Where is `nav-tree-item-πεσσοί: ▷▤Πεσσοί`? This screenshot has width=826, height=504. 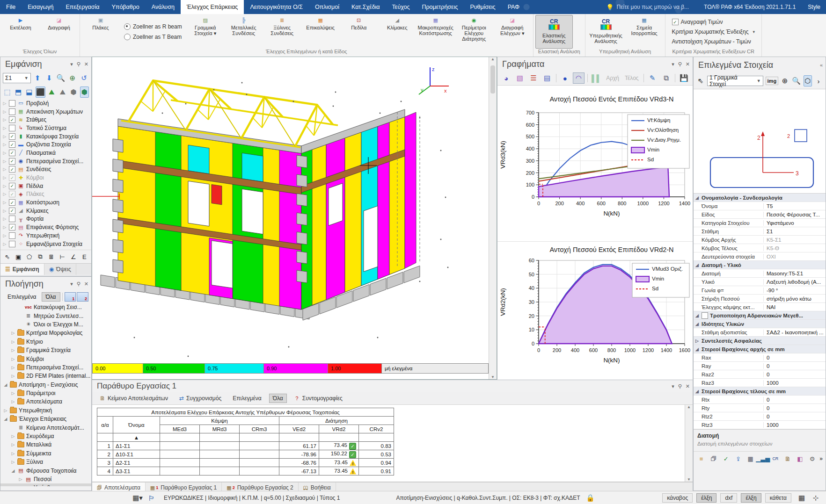
nav-tree-item-πεσσοί: ▷▤Πεσσοί is located at coordinates (46, 479).